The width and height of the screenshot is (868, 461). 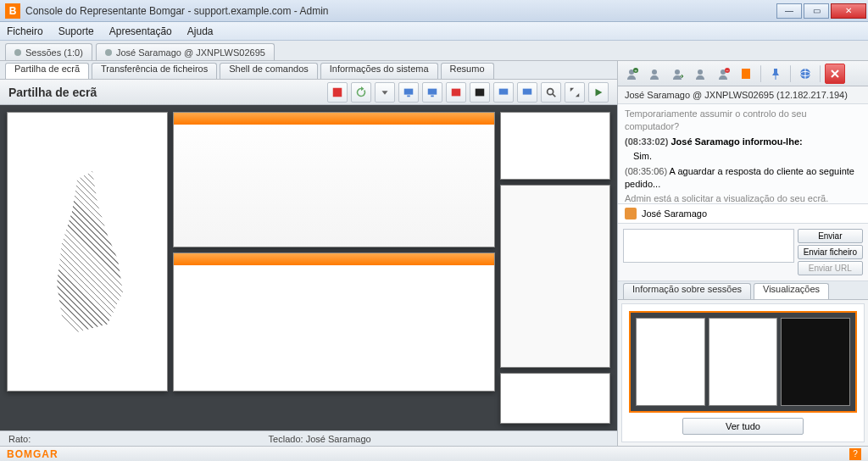 What do you see at coordinates (468, 71) in the screenshot?
I see `subtab-summary: Resumo` at bounding box center [468, 71].